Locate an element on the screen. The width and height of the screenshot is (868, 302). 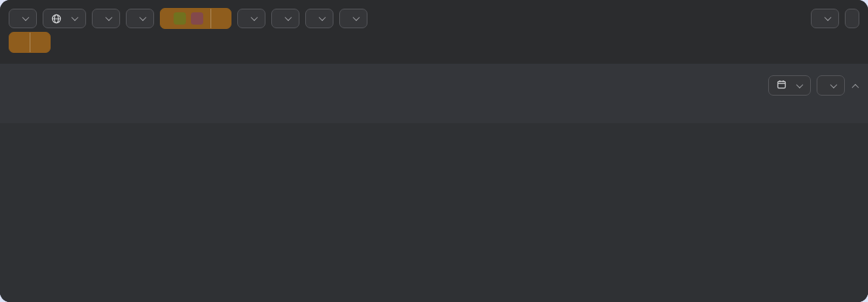
panel-controls is located at coordinates (814, 85).